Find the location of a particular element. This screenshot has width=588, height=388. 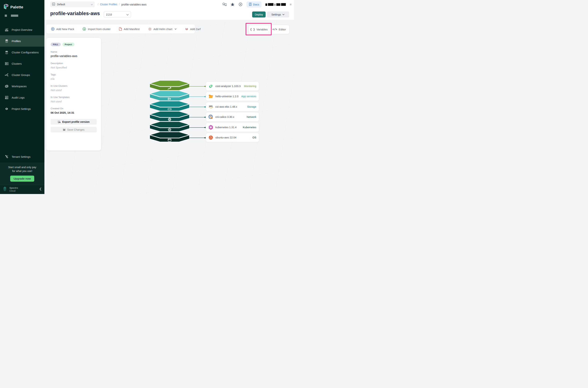

sidebar-item-label: Cluster Configurations is located at coordinates (25, 52).